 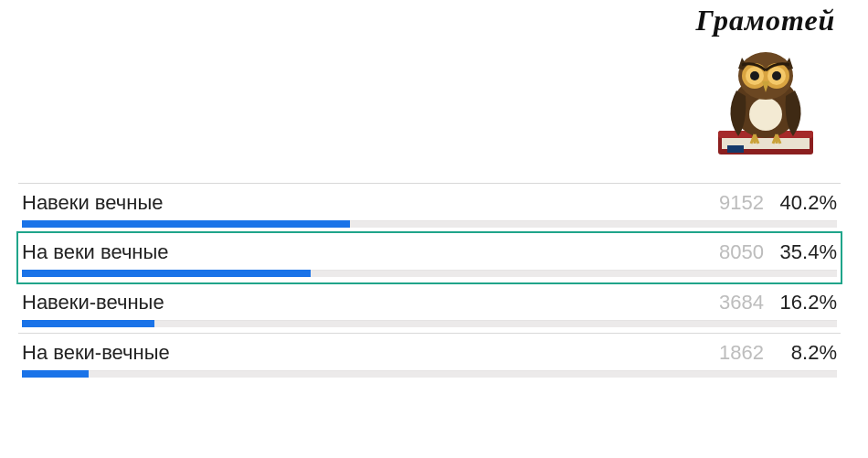 What do you see at coordinates (727, 203) in the screenshot?
I see `poll-option-count: 9152` at bounding box center [727, 203].